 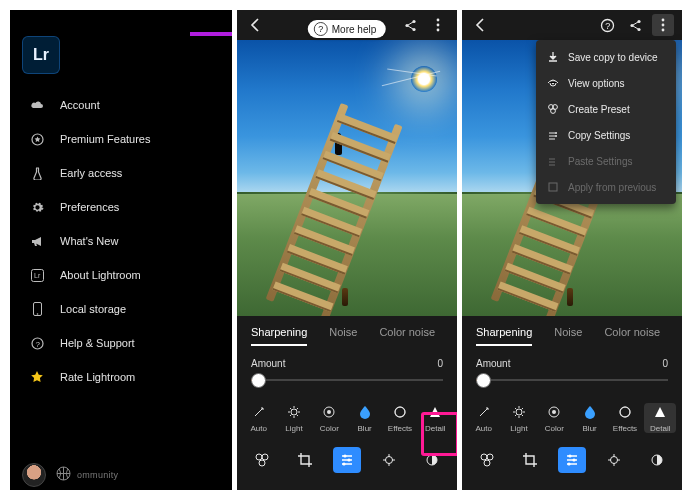 What do you see at coordinates (38, 276) in the screenshot?
I see `svg-text: Lr` at bounding box center [38, 276].